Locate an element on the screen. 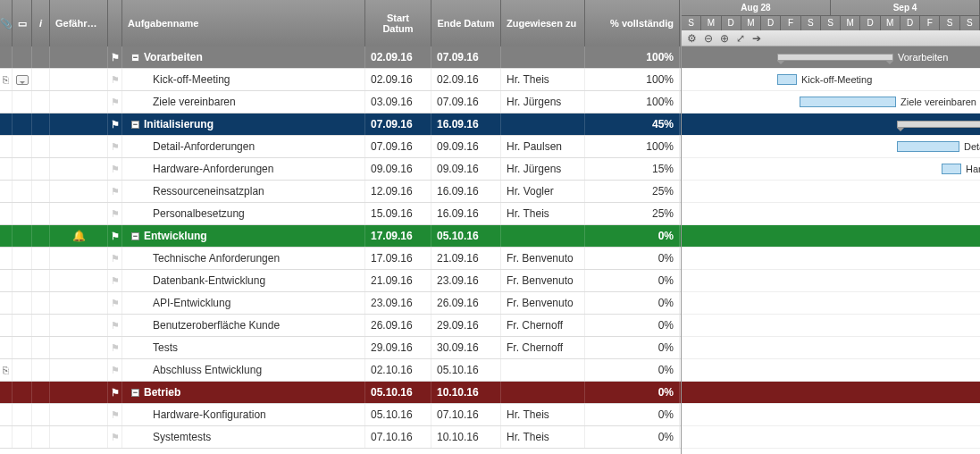  cell-end: 23.09.16 is located at coordinates (466, 281).